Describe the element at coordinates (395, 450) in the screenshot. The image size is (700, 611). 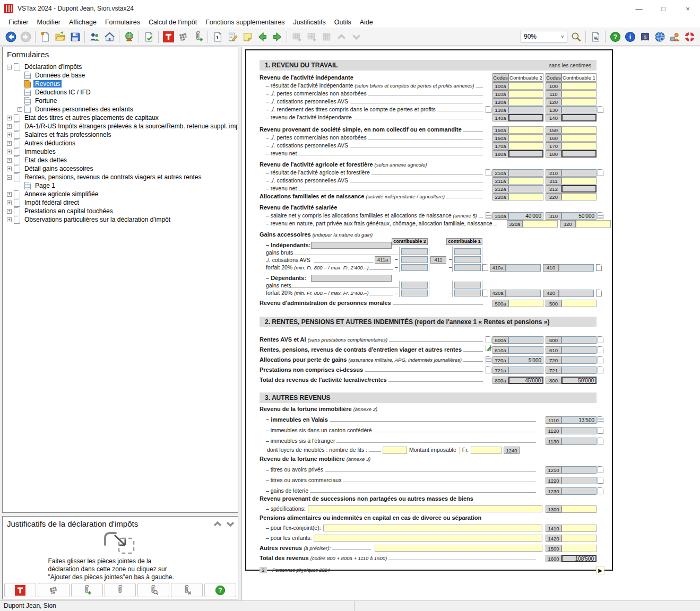
I see `field-lits` at that location.